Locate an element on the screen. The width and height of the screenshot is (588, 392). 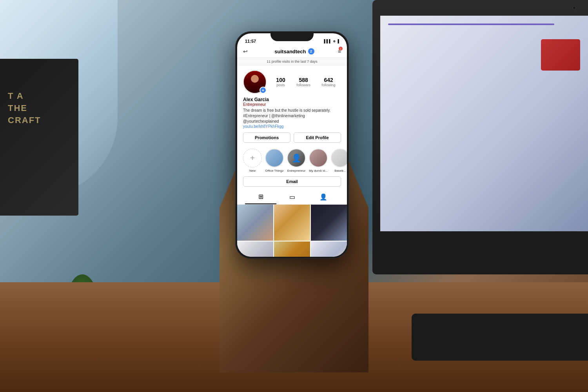
tab-portrait: ▭ is located at coordinates (292, 197).